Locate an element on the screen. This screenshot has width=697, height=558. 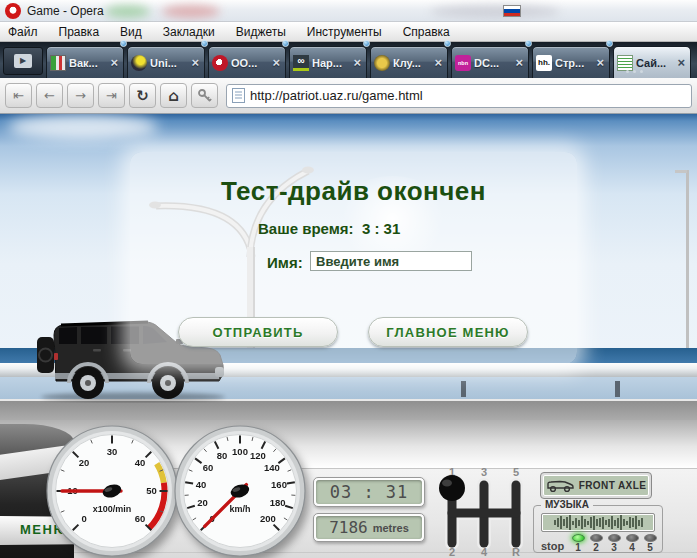
tab-6-favicon: nbn is located at coordinates (463, 63).